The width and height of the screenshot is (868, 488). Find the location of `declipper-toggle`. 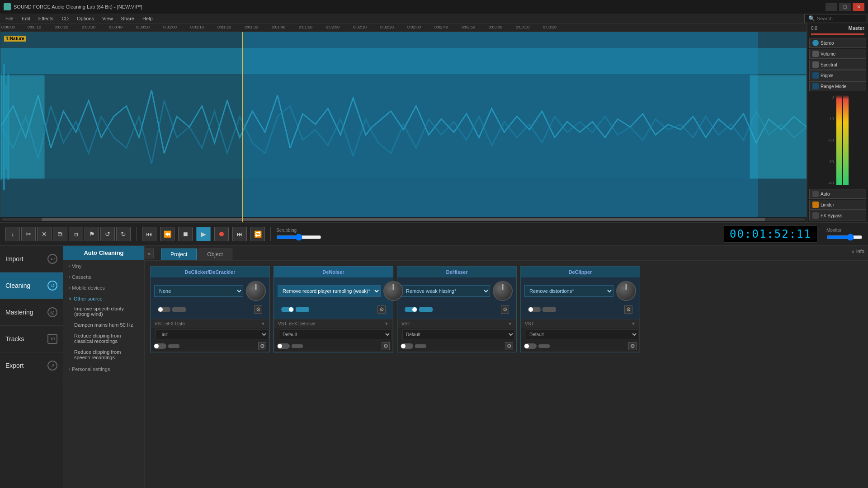

declipper-toggle is located at coordinates (534, 310).